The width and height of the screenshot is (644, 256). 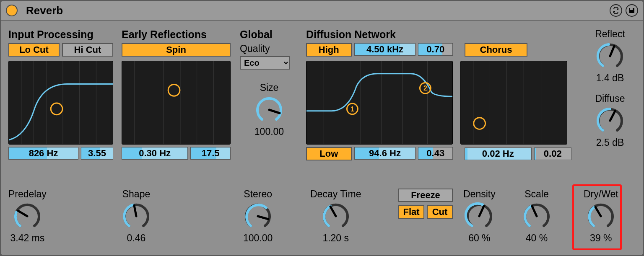 What do you see at coordinates (137, 194) in the screenshot?
I see `shape-label: Shape` at bounding box center [137, 194].